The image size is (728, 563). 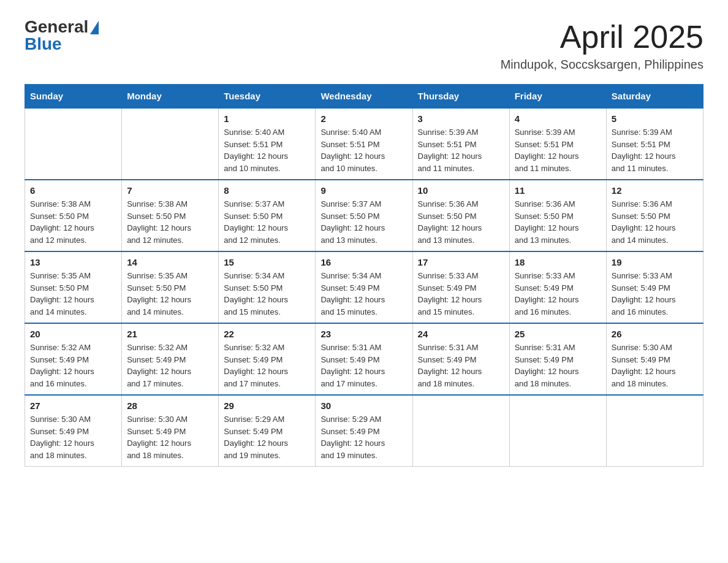 I want to click on day-number: 20, so click(x=74, y=334).